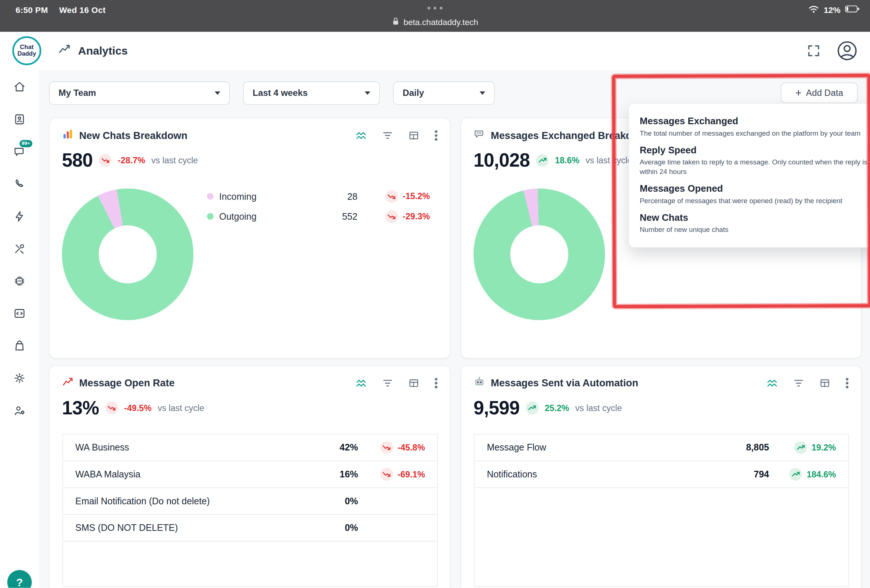 The height and width of the screenshot is (588, 870). I want to click on row-value: 8,805, so click(744, 448).